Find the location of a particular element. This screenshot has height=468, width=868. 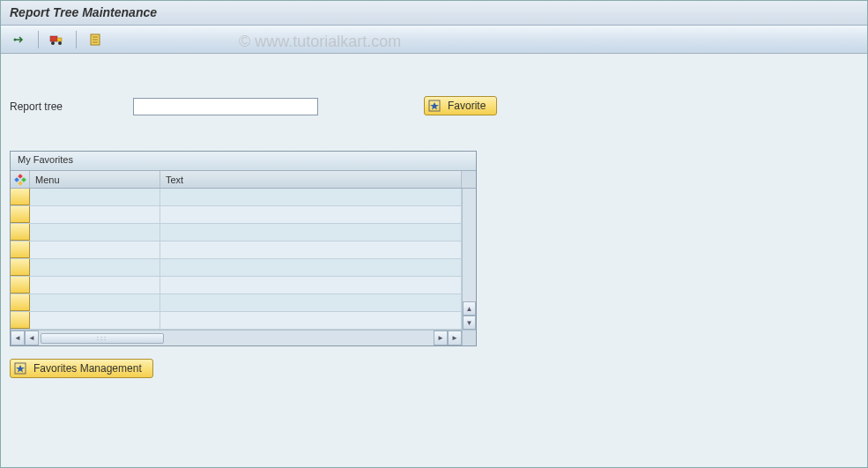

horizontal-scrollbar: ◄ ◄ ::: ► ► is located at coordinates (243, 338).